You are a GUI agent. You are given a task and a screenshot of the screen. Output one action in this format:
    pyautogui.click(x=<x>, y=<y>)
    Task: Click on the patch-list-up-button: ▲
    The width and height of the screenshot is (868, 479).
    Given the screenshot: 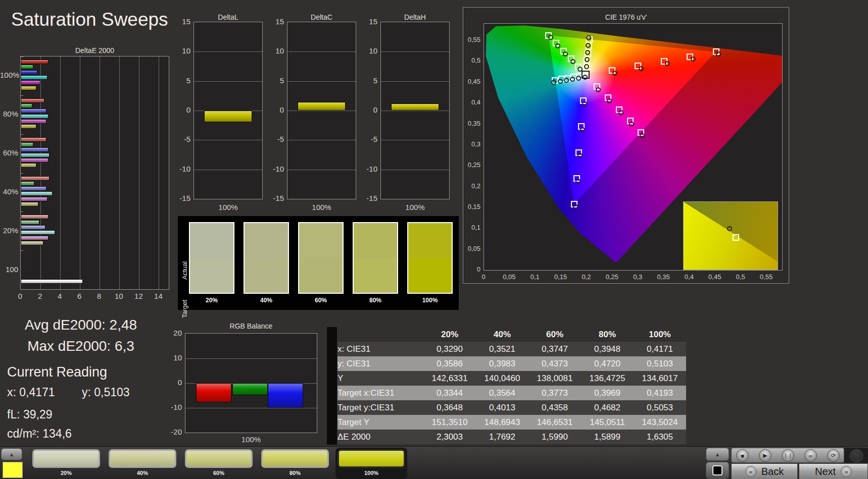 What is the action you would take?
    pyautogui.click(x=12, y=454)
    